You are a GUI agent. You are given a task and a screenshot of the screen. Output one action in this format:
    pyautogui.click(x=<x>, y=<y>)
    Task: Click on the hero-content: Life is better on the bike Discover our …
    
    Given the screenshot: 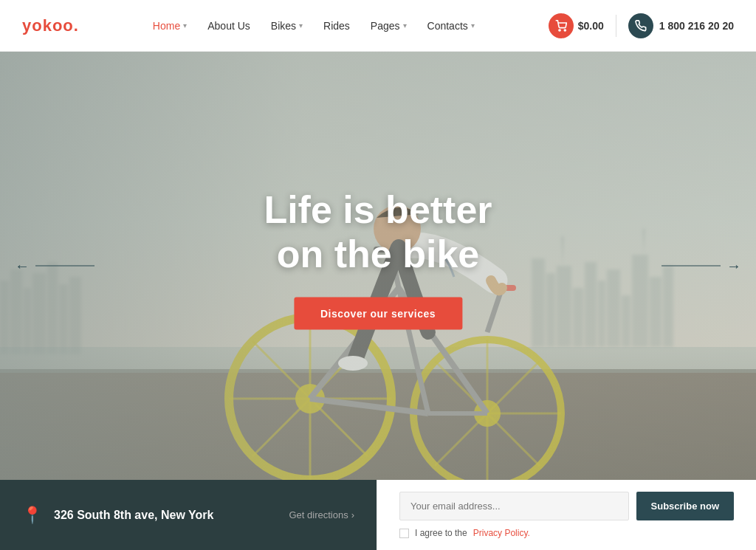 What is the action you would take?
    pyautogui.click(x=378, y=259)
    